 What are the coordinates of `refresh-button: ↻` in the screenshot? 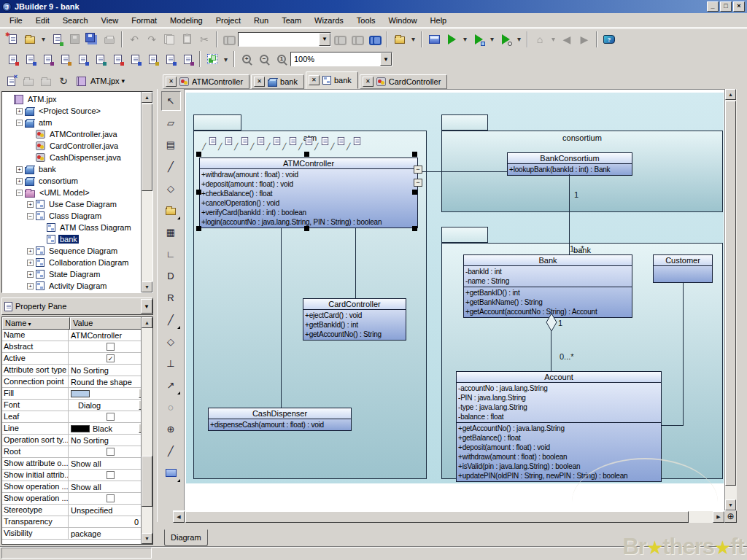 It's located at (63, 81).